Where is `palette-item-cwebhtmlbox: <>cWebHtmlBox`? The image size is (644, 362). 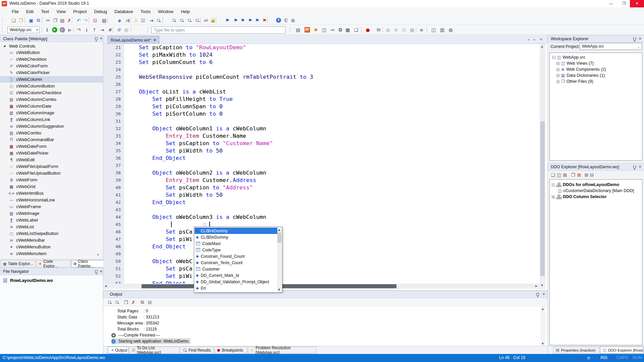 palette-item-cwebhtmlbox: <>cWebHtmlBox is located at coordinates (52, 193).